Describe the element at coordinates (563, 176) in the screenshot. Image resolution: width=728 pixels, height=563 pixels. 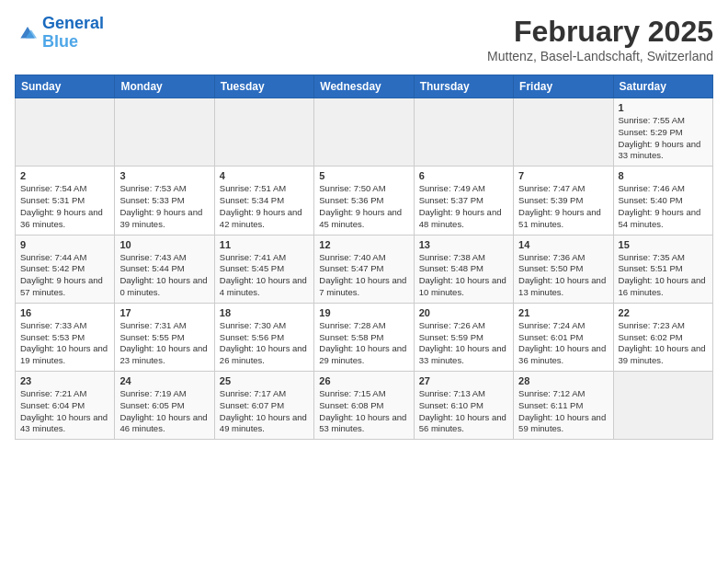
I see `day-number: 7` at that location.